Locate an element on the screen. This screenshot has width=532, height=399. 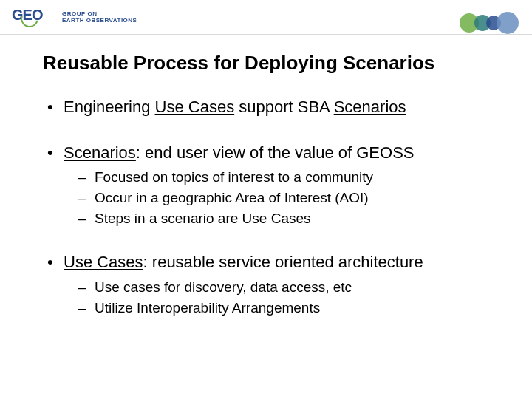
text: support SBA is located at coordinates (284, 106).